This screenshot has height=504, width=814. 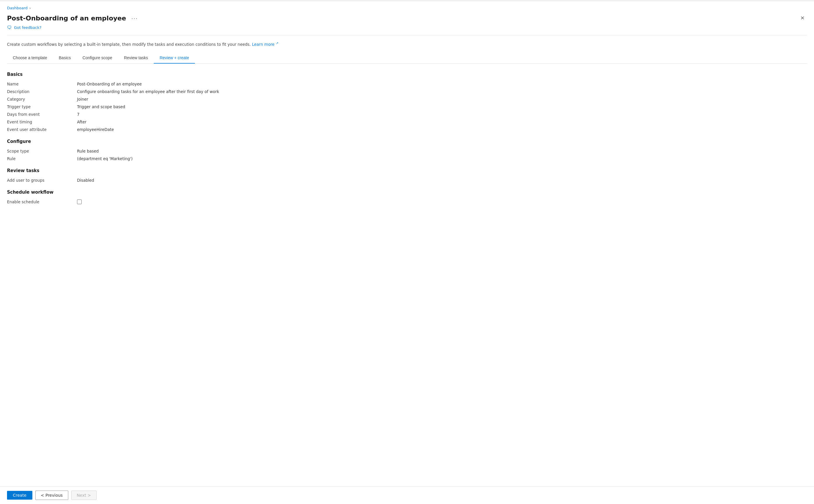 I want to click on field-label-days-from-event: Days from event, so click(x=42, y=114).